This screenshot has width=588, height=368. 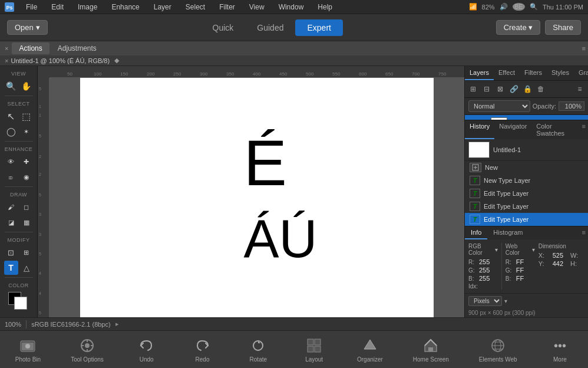 What do you see at coordinates (21, 303) in the screenshot?
I see `background-color` at bounding box center [21, 303].